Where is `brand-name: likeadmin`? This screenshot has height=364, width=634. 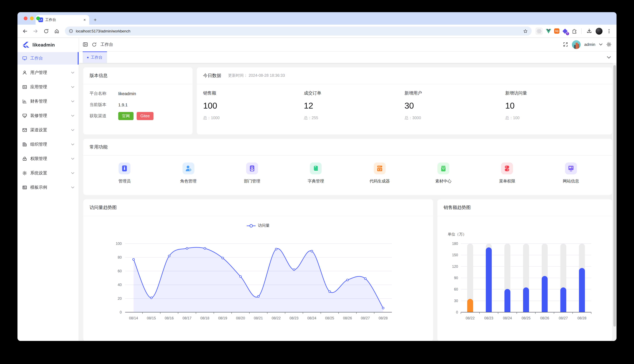 brand-name: likeadmin is located at coordinates (44, 44).